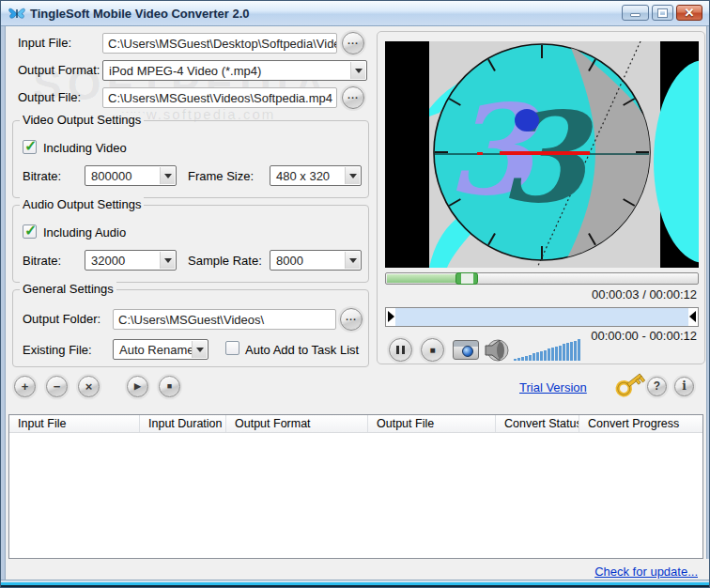  Describe the element at coordinates (644, 295) in the screenshot. I see `position-time: 00:00:03 / 00:00:12` at that location.